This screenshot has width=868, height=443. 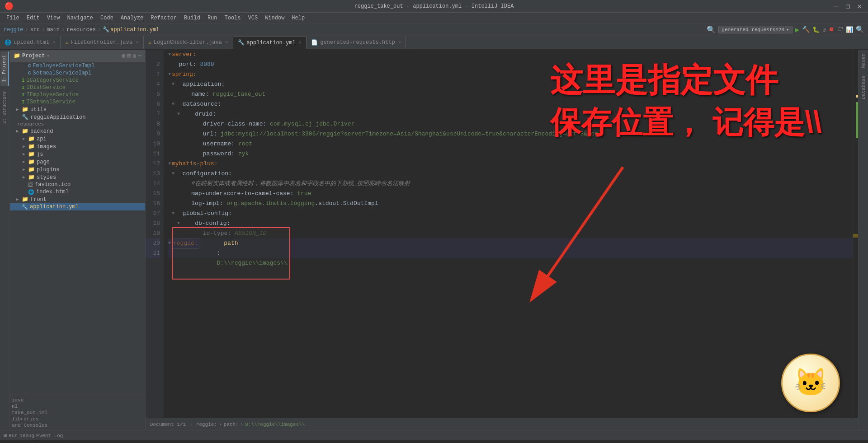 What do you see at coordinates (78, 207) in the screenshot?
I see `tree-item-application-yml: 🔧 application.yml` at bounding box center [78, 207].